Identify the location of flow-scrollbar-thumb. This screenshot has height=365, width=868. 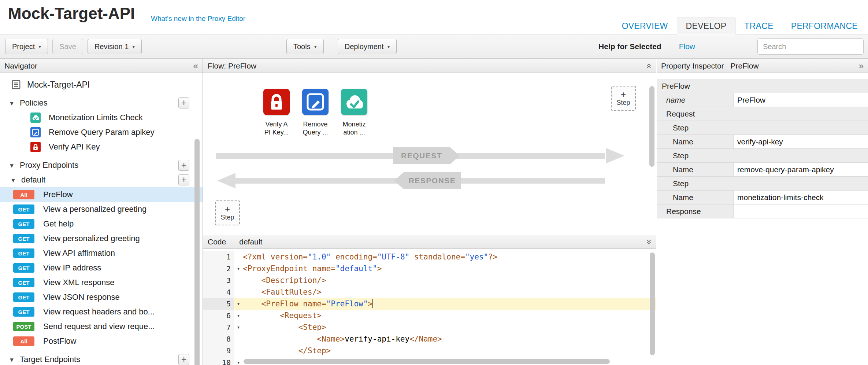
(652, 126).